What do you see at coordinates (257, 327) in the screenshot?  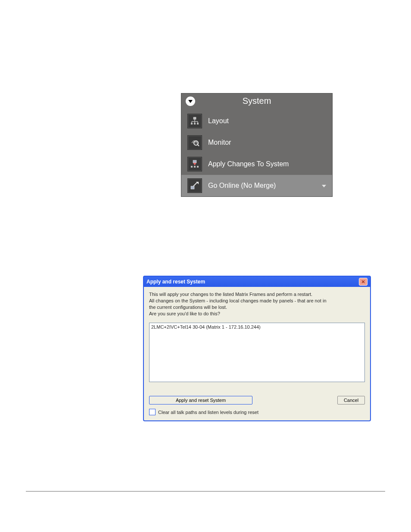 I see `list-item: 2LMC+2IVC+Tel14 30-04 (Matrix 1 - 172.16…` at bounding box center [257, 327].